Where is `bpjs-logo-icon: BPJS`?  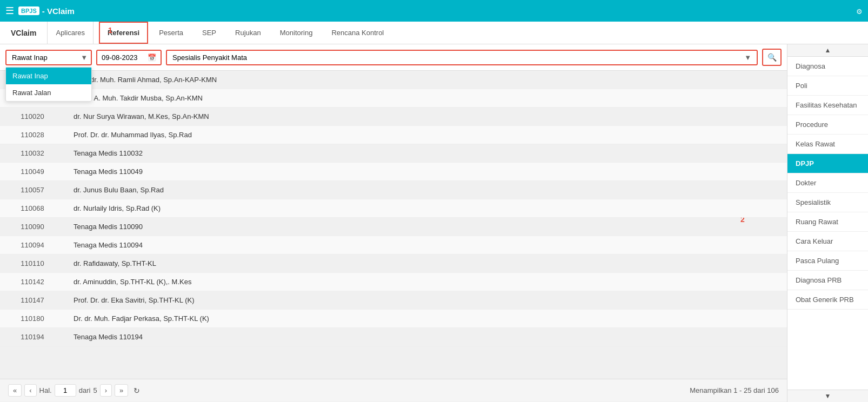 bpjs-logo-icon: BPJS is located at coordinates (29, 11).